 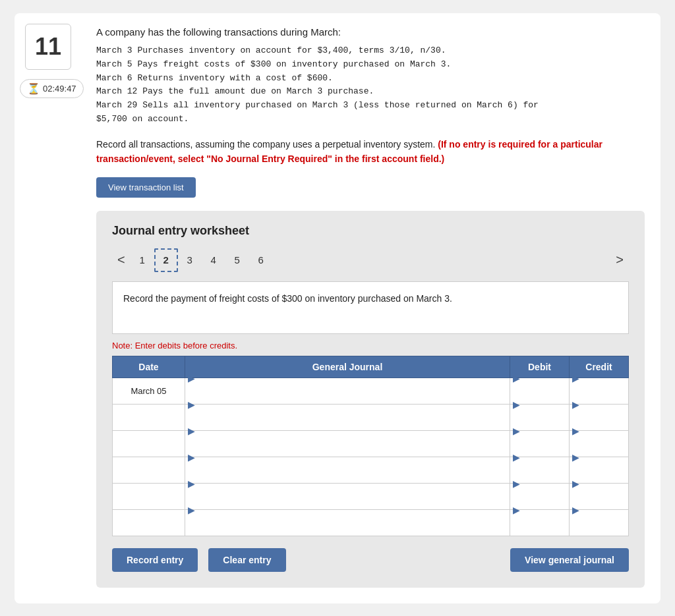 What do you see at coordinates (370, 260) in the screenshot?
I see `tabs-row: < 1 2 3 4 5 6 >` at bounding box center [370, 260].